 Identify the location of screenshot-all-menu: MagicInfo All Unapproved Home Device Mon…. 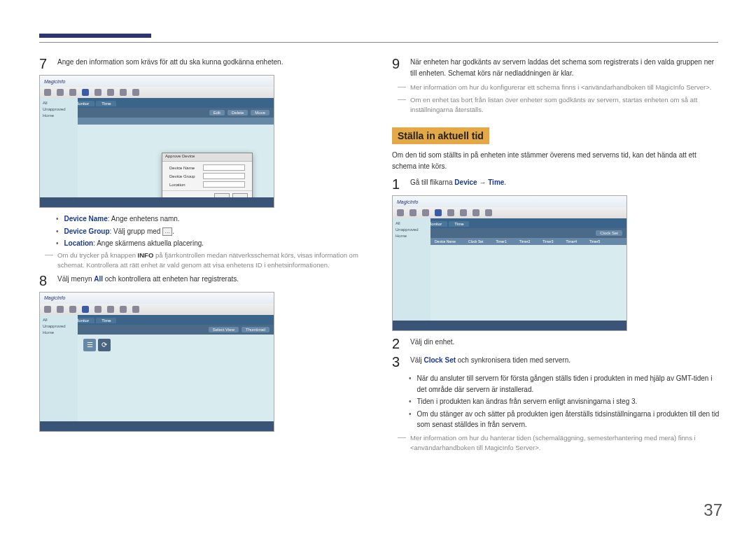
(157, 362).